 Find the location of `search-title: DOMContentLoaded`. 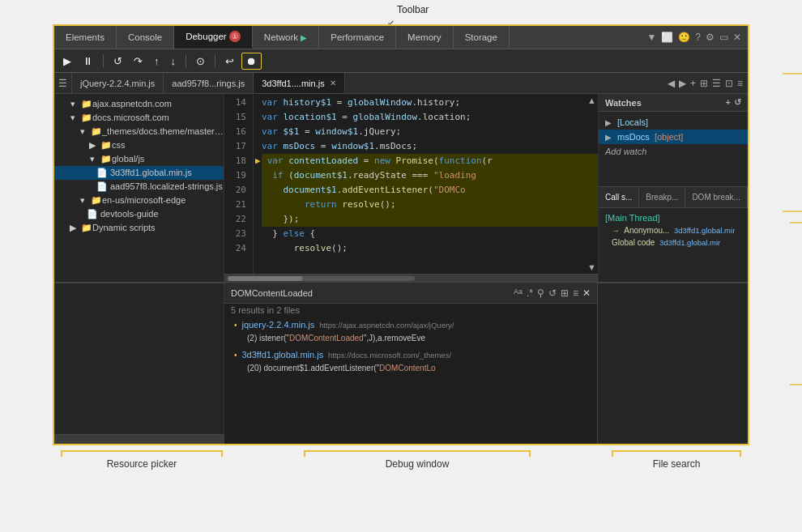

search-title: DOMContentLoaded is located at coordinates (272, 293).